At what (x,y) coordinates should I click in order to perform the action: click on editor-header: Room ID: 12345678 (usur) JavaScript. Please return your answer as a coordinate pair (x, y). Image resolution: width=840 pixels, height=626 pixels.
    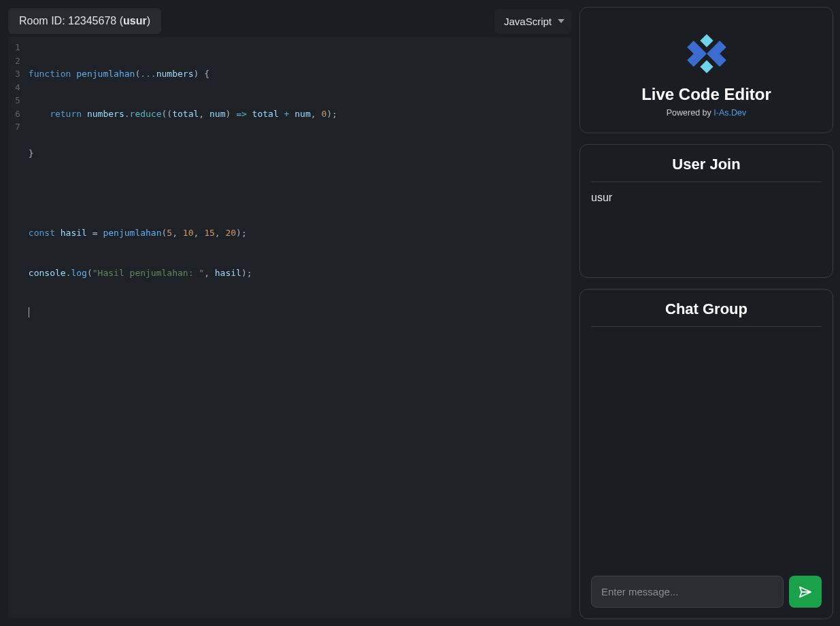
    Looking at the image, I should click on (290, 21).